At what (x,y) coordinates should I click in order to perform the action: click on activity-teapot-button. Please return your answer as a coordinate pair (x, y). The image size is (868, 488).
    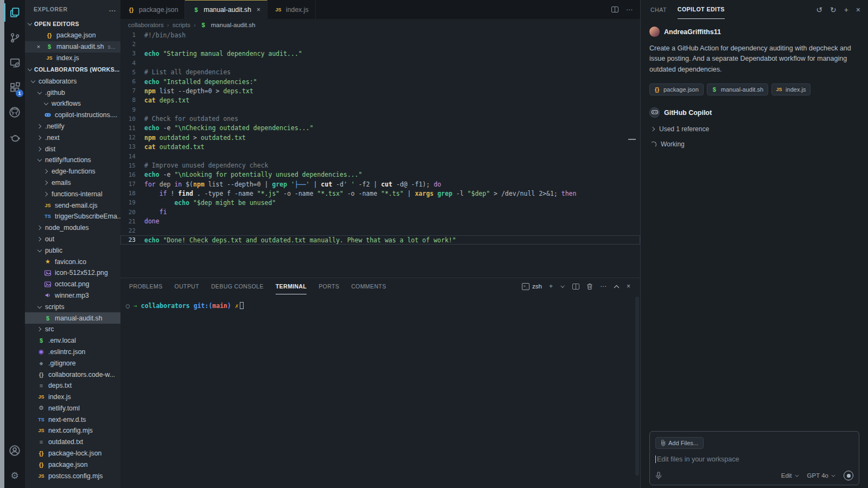
    Looking at the image, I should click on (15, 137).